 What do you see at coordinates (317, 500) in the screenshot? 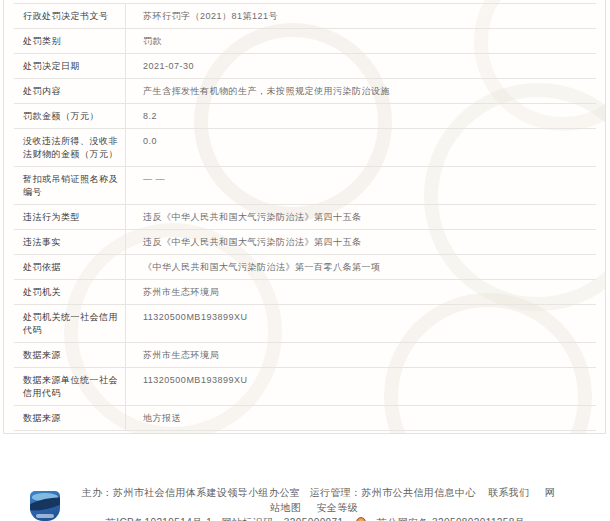
I see `footer-line-1: 主办：苏州市社会信用体系建设领导小组办公室 运行管理：苏州市公共信用信息中心 联…` at bounding box center [317, 500].